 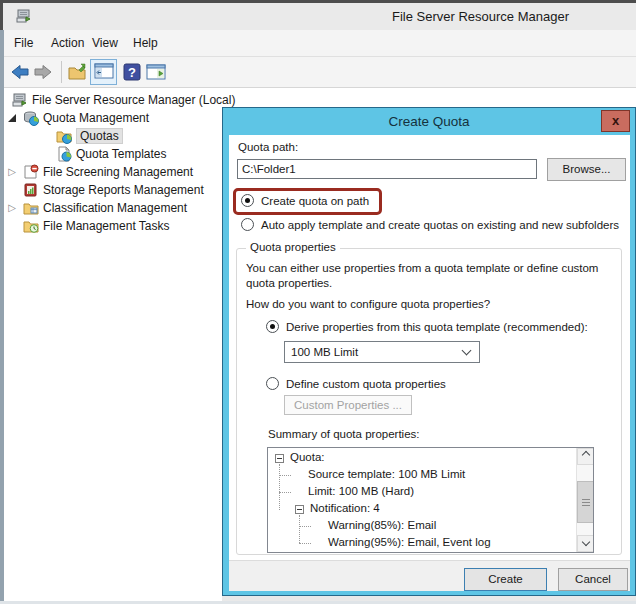 What do you see at coordinates (616, 121) in the screenshot?
I see `close-icon: x` at bounding box center [616, 121].